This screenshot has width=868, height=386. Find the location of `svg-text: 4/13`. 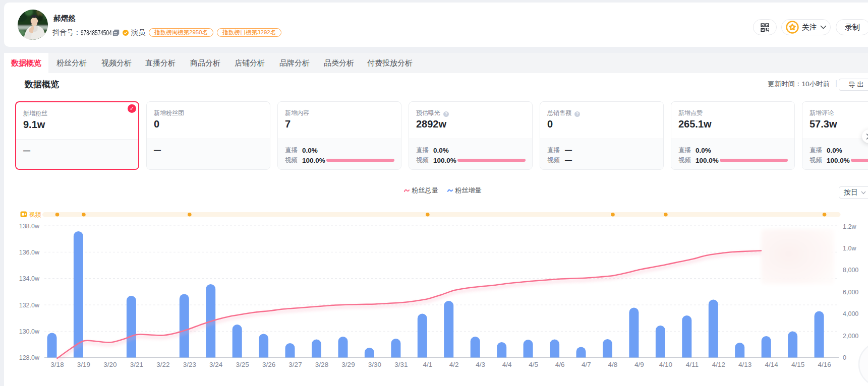

svg-text: 4/13 is located at coordinates (745, 365).